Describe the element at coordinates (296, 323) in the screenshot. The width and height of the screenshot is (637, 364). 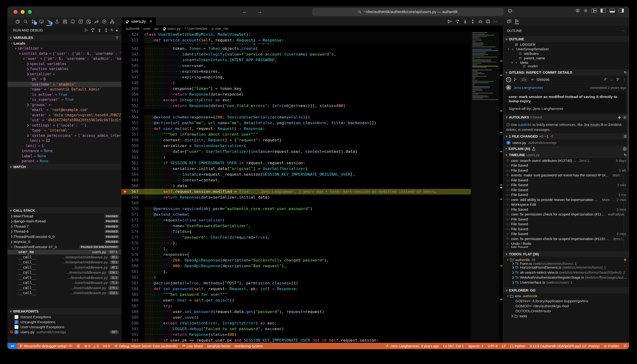
I see `code-line: 590········except (ValidationError, Inte…` at that location.